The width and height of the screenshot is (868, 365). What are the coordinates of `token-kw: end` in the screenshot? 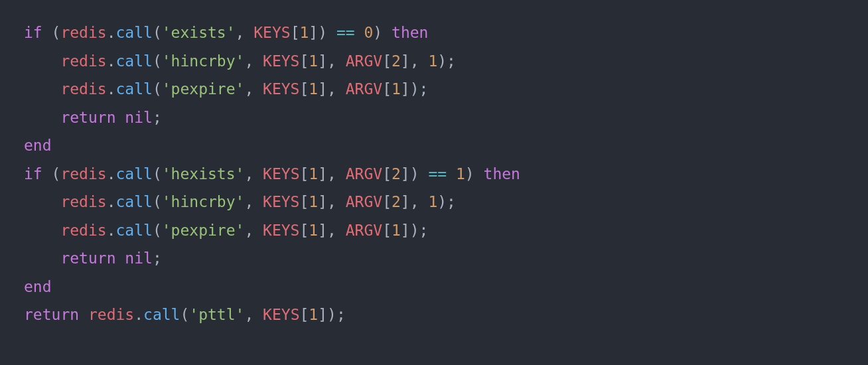 It's located at (38, 145).